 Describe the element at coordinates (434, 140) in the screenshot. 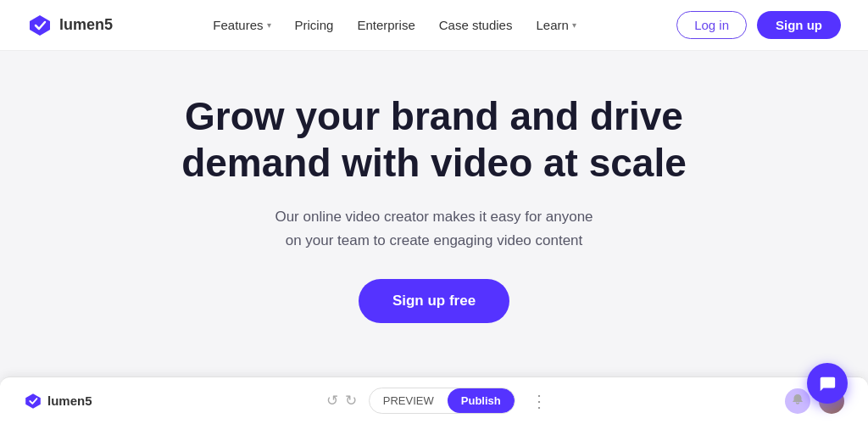

I see `hero-title: Grow your brand and drive demand with vi…` at that location.